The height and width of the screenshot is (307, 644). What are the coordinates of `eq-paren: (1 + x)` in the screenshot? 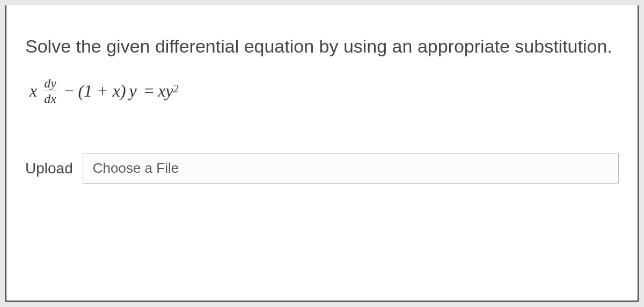 It's located at (102, 91).